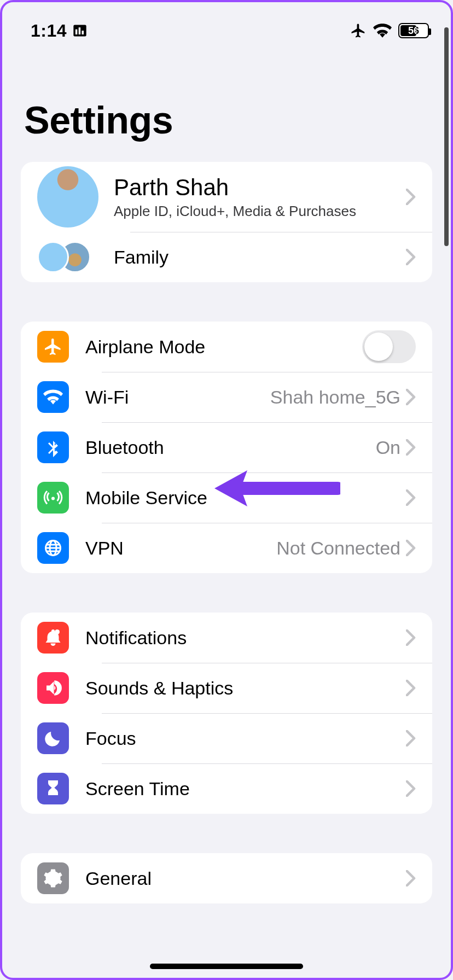  I want to click on focus-row: Focus, so click(226, 738).